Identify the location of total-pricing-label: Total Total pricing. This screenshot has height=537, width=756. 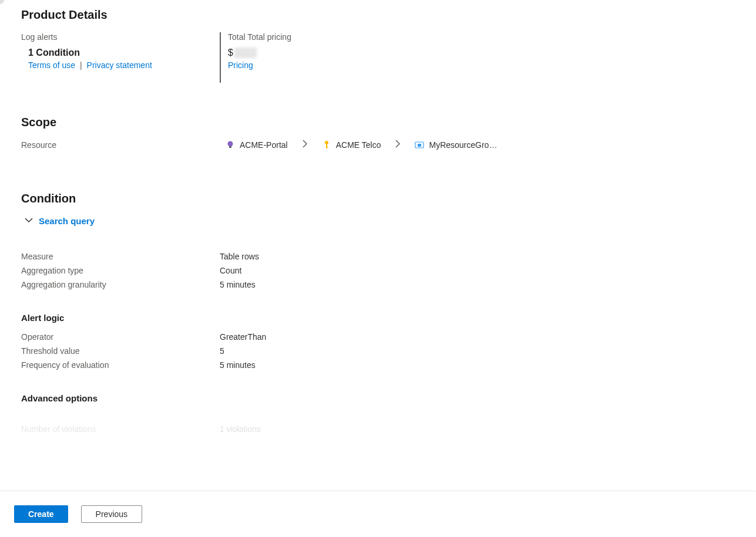
(260, 37).